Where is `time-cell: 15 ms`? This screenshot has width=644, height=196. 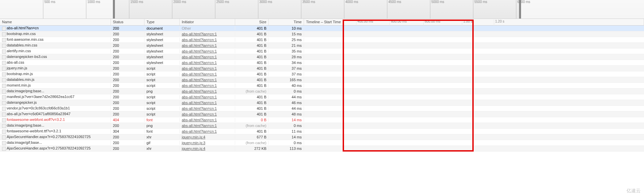
time-cell: 15 ms is located at coordinates (286, 34).